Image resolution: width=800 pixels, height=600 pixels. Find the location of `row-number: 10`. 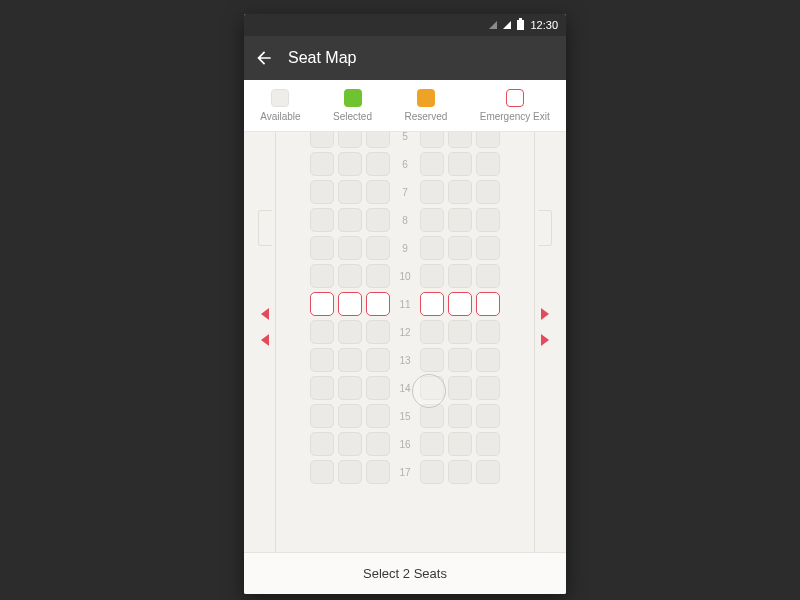

row-number: 10 is located at coordinates (405, 276).